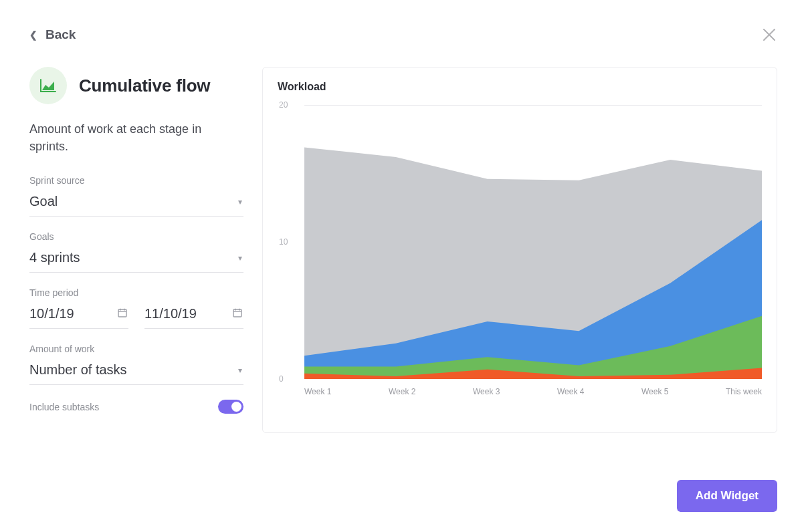  Describe the element at coordinates (64, 407) in the screenshot. I see `include-subtasks-label: Include subtasks` at that location.